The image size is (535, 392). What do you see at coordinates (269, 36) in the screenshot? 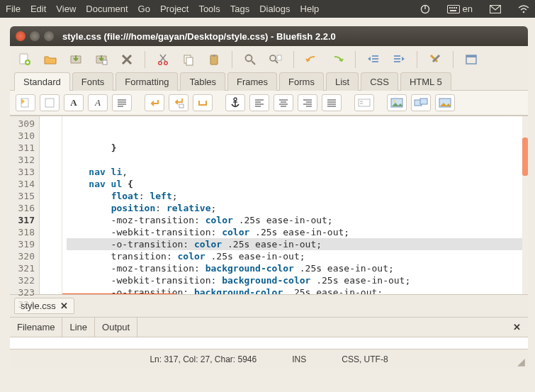
I see `titlebar: style.css (file:///home/gayan/Desktop/st…` at bounding box center [269, 36].